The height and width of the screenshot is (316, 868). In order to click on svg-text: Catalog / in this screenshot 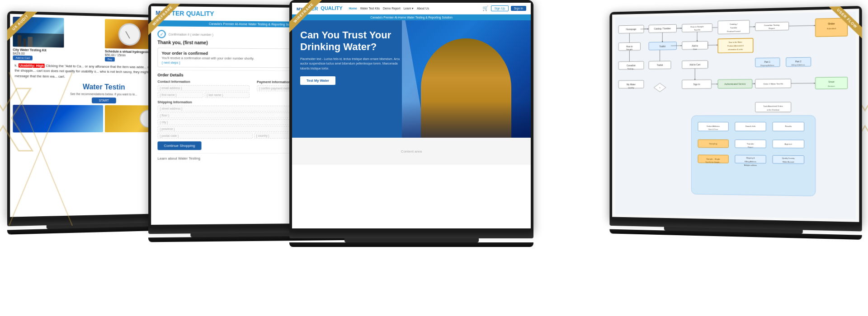, I will do `click(734, 24)`.